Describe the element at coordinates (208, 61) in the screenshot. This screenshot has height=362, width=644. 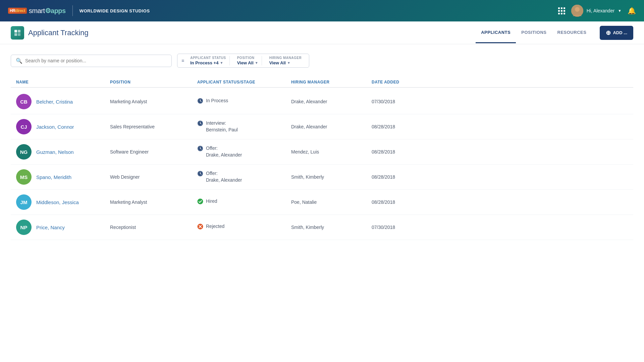
I see `applicant-status-filter: APPLICANT STATUS In Process +4 ▼` at that location.